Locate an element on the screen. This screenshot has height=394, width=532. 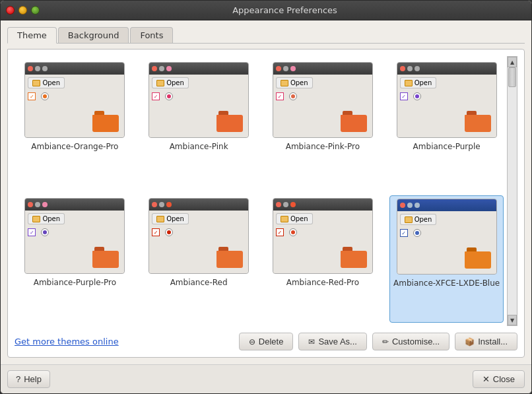
install-button: 📦 Install... is located at coordinates (486, 342).